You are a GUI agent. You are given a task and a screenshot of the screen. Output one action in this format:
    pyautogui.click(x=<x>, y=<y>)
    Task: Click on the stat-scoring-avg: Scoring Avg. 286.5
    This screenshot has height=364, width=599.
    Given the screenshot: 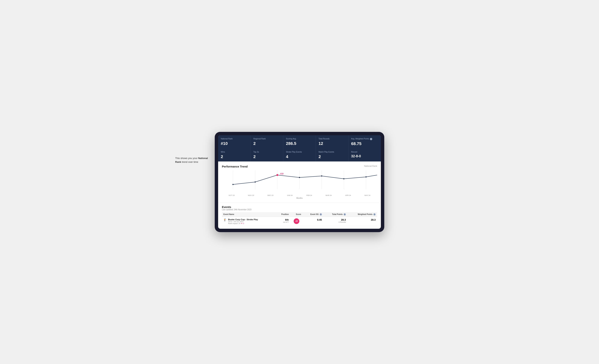 What is the action you would take?
    pyautogui.click(x=300, y=142)
    